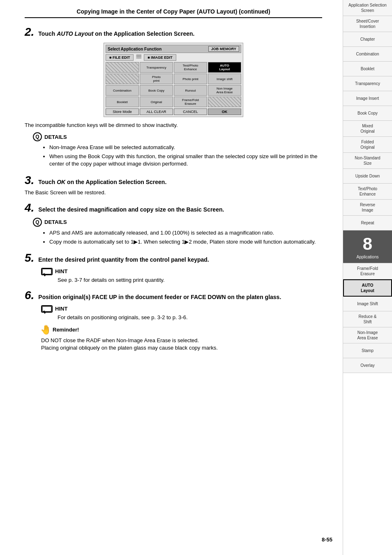 This screenshot has height=555, width=392. Describe the element at coordinates (120, 58) in the screenshot. I see `app-sel-tab-file-edit: ■ FILE EDIT` at that location.